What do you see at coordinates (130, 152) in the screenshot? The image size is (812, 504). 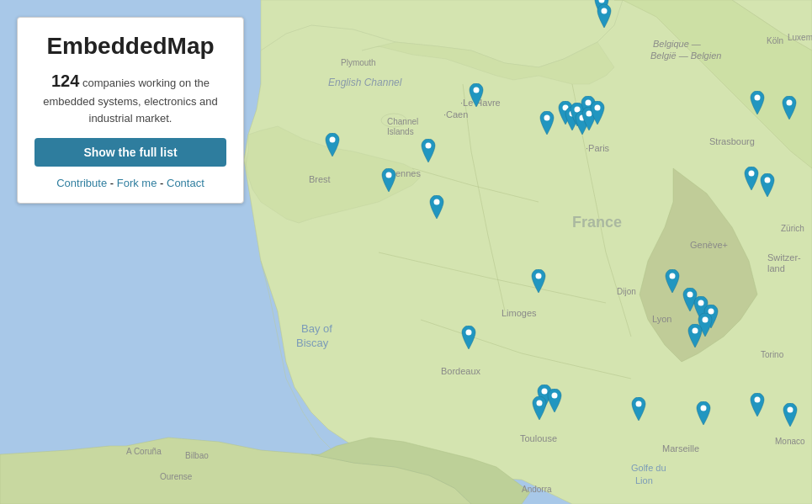 I see `show-list-button: Show the full list` at bounding box center [130, 152].